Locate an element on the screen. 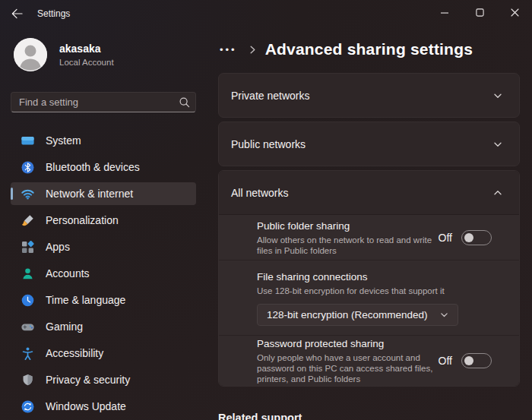 This screenshot has height=420, width=532. sidebar-item-label: Network & internet is located at coordinates (90, 194).